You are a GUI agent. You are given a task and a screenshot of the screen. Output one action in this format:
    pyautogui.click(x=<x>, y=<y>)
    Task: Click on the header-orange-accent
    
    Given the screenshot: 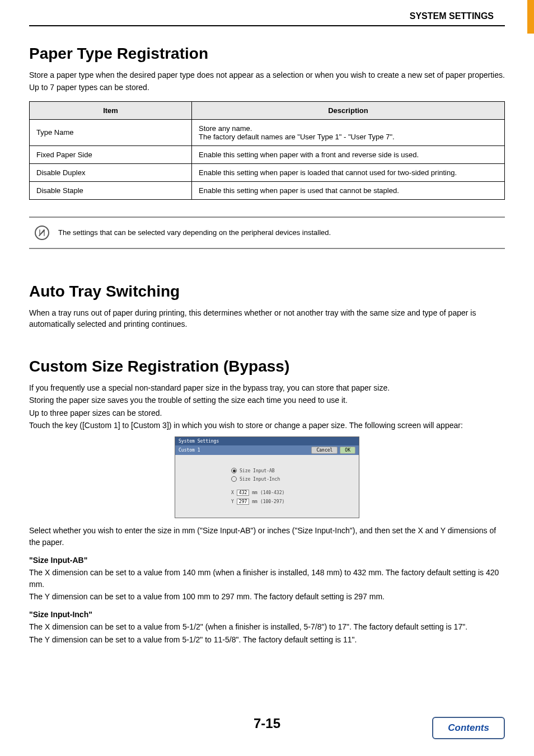 What is the action you would take?
    pyautogui.click(x=531, y=17)
    